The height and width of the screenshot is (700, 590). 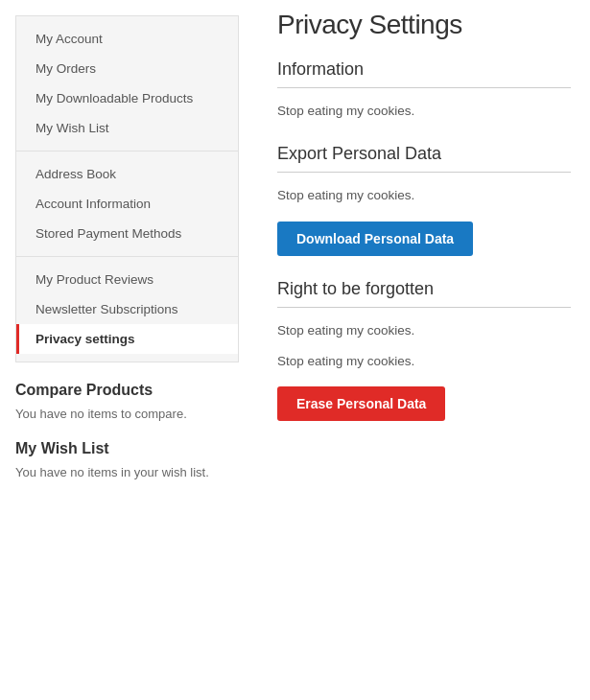 I want to click on sidebar-item-account-information: Account Information, so click(x=127, y=203).